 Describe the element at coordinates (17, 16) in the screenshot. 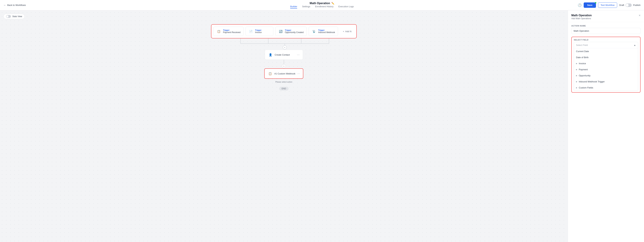

I see `stats-toggle-label: Stats View` at that location.